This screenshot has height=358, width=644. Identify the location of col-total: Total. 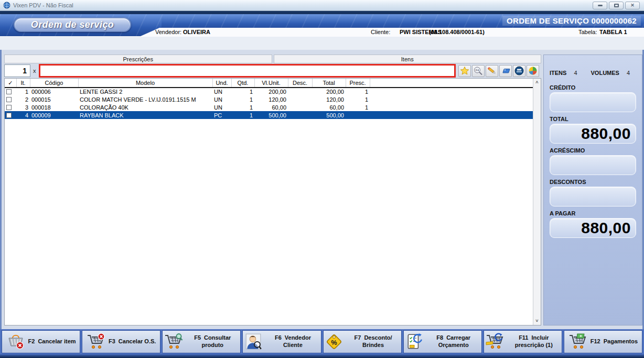
(329, 83).